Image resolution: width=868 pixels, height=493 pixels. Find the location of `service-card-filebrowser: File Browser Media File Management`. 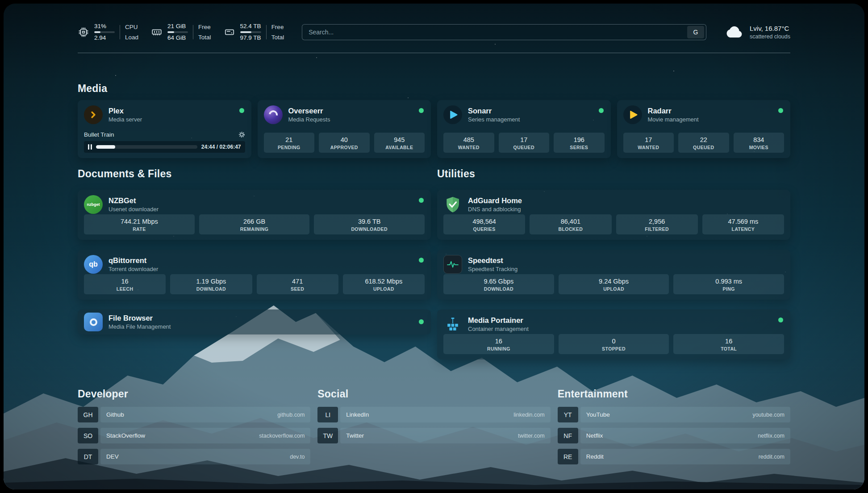

service-card-filebrowser: File Browser Media File Management is located at coordinates (255, 322).